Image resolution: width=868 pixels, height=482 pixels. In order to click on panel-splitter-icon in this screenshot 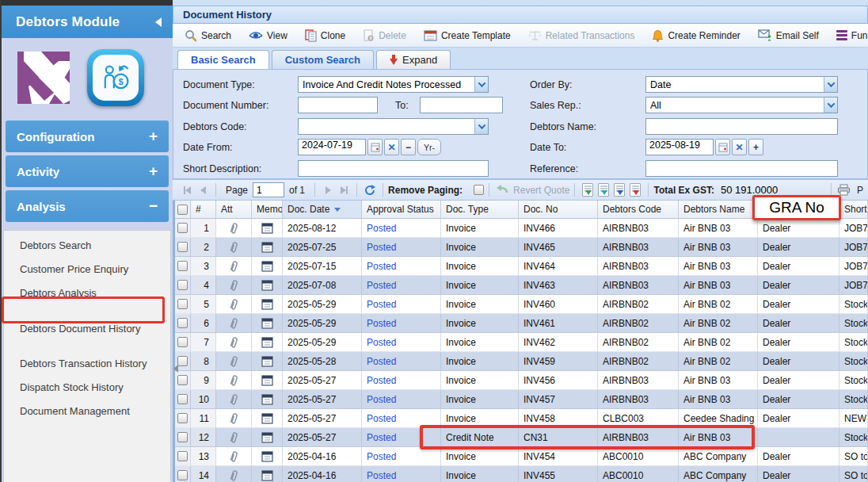, I will do `click(176, 369)`.